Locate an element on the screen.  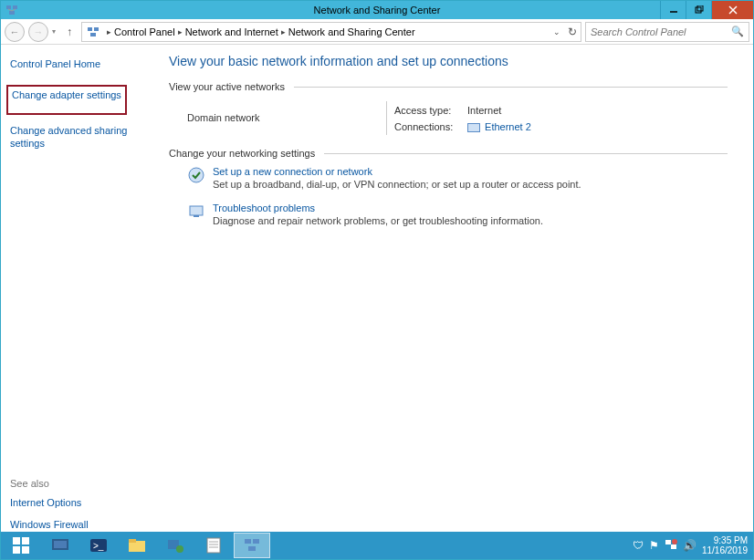
setup-connection-option: Set up a new connection or network Set u… is located at coordinates (457, 178).